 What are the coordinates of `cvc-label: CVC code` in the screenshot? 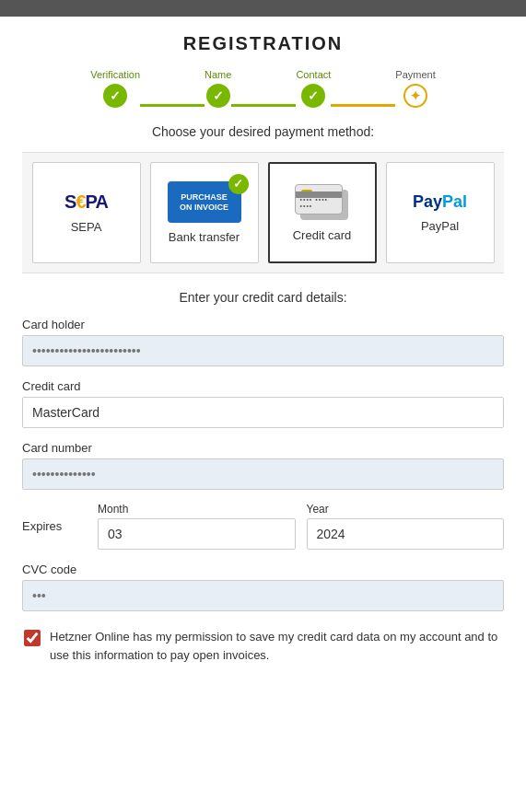 It's located at (263, 569).